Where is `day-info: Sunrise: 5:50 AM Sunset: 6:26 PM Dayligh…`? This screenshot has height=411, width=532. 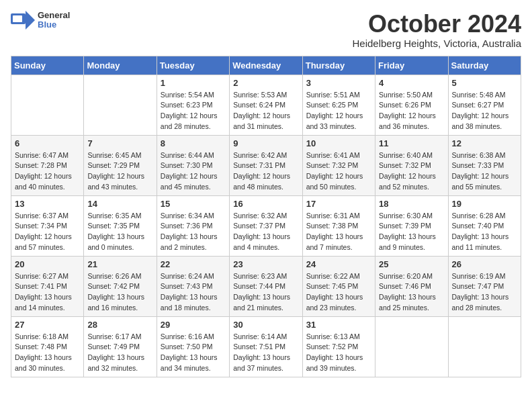
day-info: Sunrise: 5:50 AM Sunset: 6:26 PM Dayligh… is located at coordinates (411, 111).